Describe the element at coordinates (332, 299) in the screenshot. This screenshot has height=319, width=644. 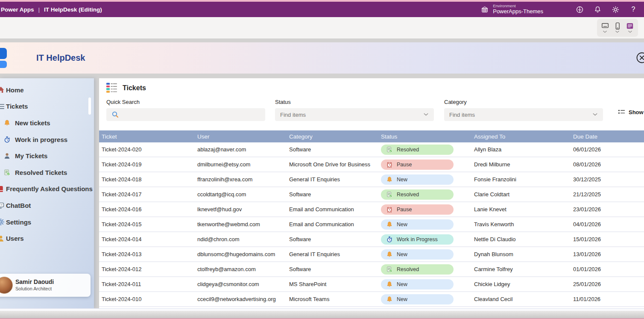
I see `cell-category: Microsoft Teams` at that location.